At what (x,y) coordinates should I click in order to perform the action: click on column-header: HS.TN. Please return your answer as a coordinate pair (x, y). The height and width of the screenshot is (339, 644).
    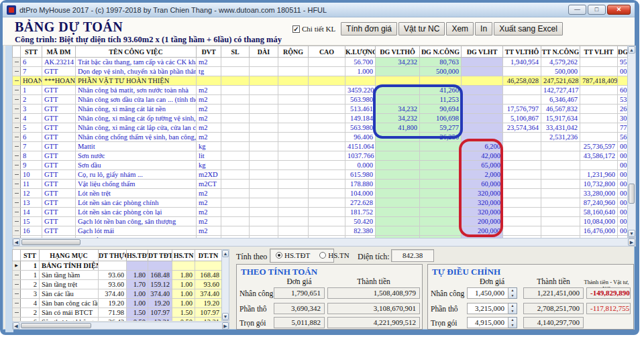
    Looking at the image, I should click on (184, 256).